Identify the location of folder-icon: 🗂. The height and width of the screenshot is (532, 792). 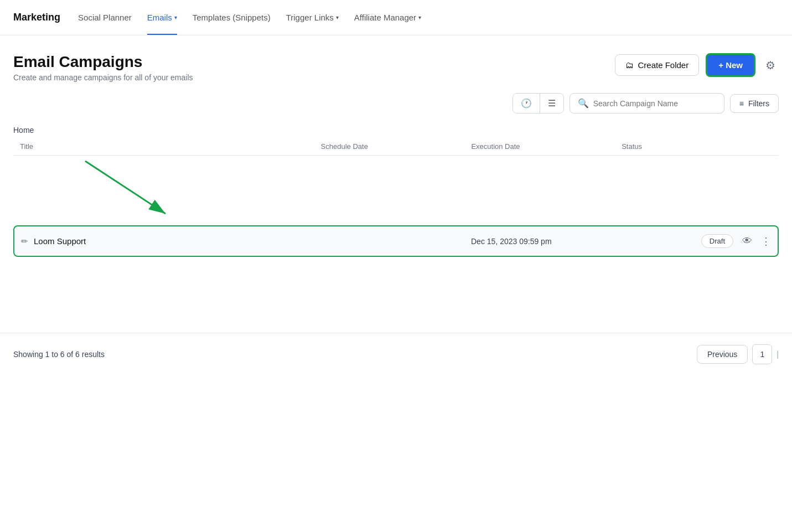
(630, 65).